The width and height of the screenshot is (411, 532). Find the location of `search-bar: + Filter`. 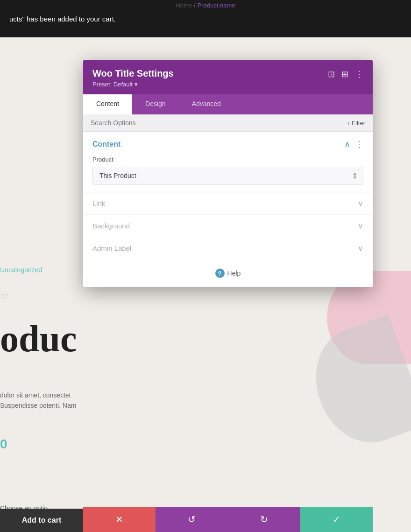

search-bar: + Filter is located at coordinates (228, 123).